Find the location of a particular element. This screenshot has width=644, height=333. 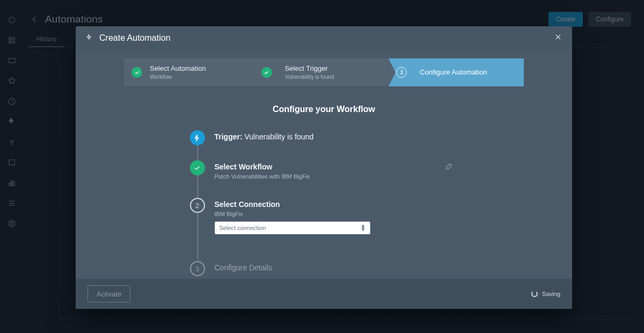

edit-workflow-icon is located at coordinates (449, 167).